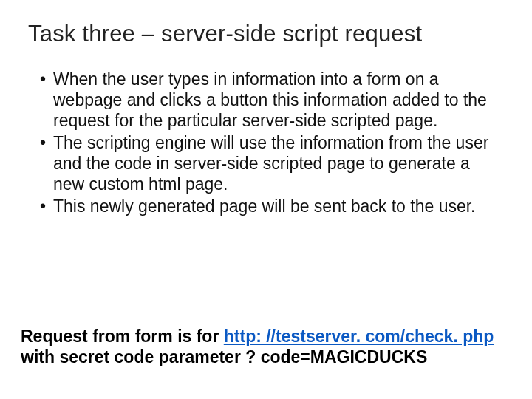 Image resolution: width=532 pixels, height=399 pixels. What do you see at coordinates (123, 336) in the screenshot?
I see `footer-prefix: Request from form is for` at bounding box center [123, 336].